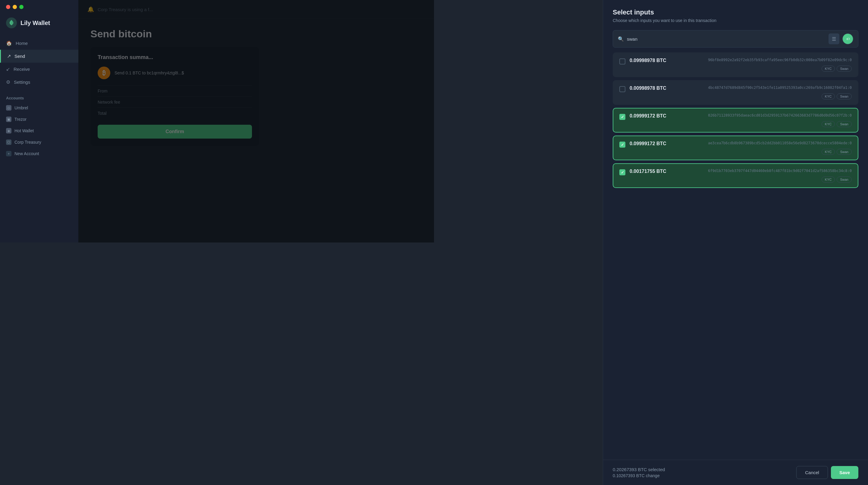  Describe the element at coordinates (21, 119) in the screenshot. I see `trezor-label: Trezor` at that location.